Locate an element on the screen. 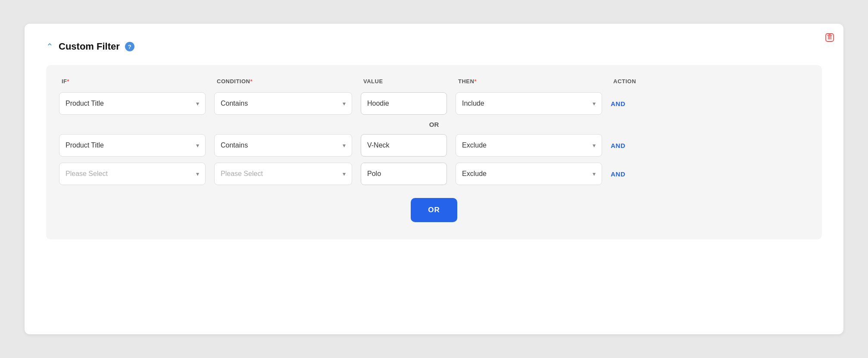 Image resolution: width=868 pixels, height=358 pixels. then-select-1-arrow: ▾ is located at coordinates (594, 104).